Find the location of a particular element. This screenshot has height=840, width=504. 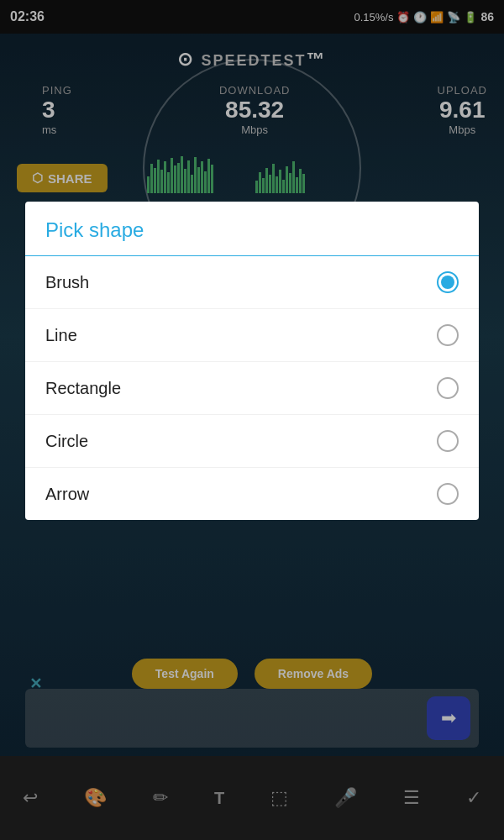

option-label-line: Line is located at coordinates (61, 336).